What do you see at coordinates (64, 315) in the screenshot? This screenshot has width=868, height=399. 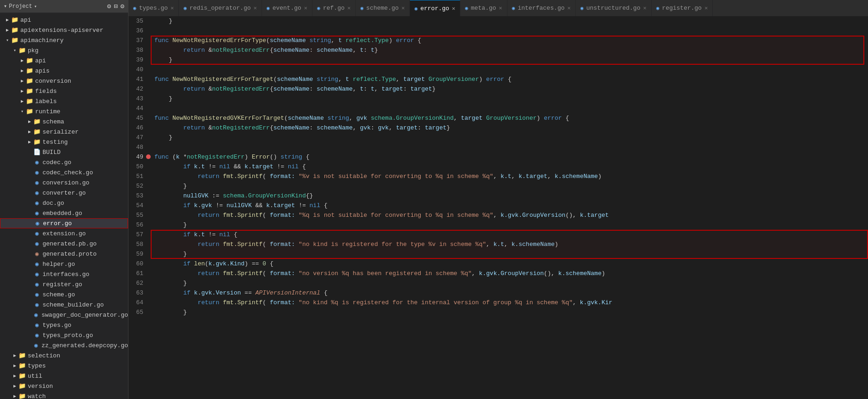 I see `sidebar-item-swagger-doc-go: ◉ swagger_doc_generator.go` at bounding box center [64, 315].